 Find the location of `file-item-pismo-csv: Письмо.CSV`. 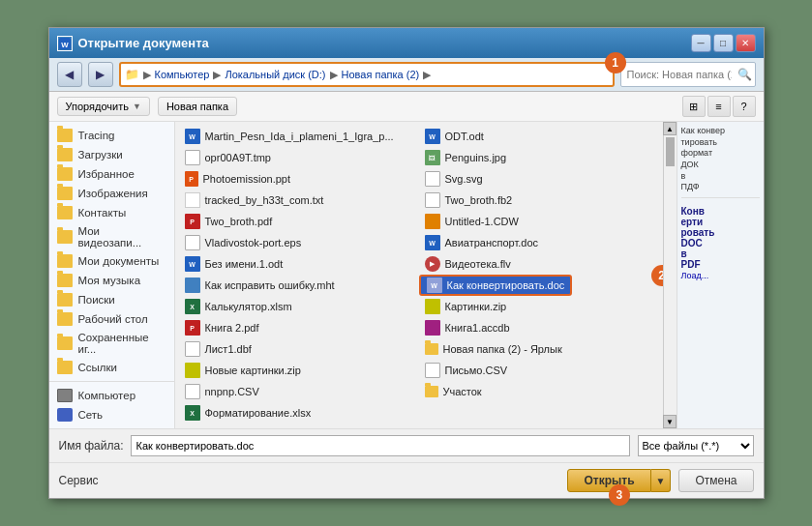

file-item-pismo-csv: Письмо.CSV is located at coordinates (539, 370).